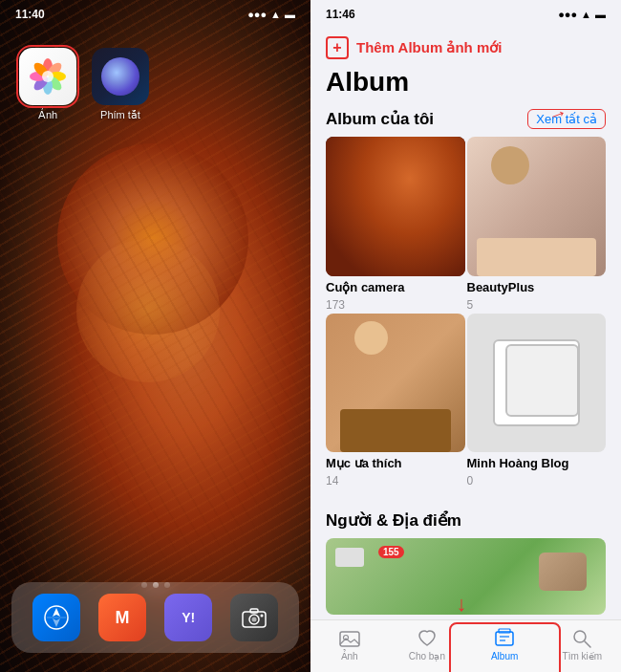 The height and width of the screenshot is (672, 621). What do you see at coordinates (340, 14) in the screenshot?
I see `right-time: 11:46` at bounding box center [340, 14].